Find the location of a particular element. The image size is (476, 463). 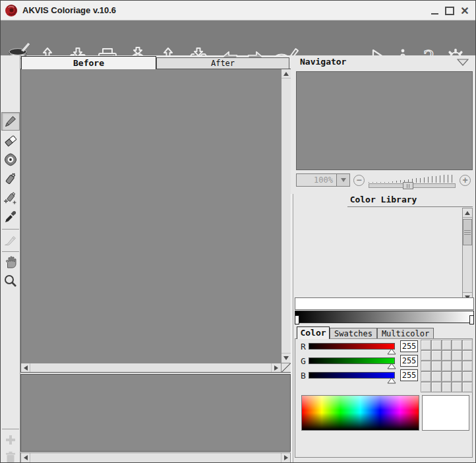

minimize-button is located at coordinates (434, 11).